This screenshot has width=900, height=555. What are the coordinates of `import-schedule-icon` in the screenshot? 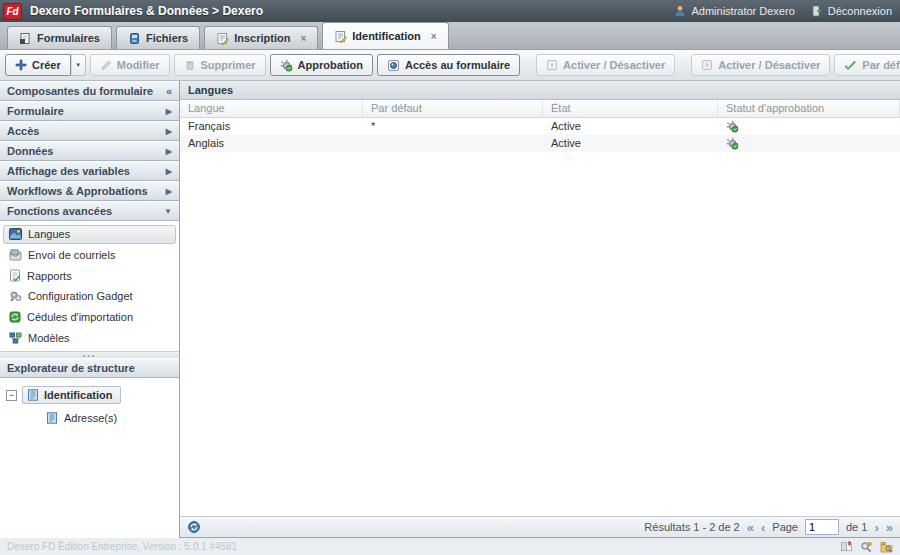 It's located at (15, 317).